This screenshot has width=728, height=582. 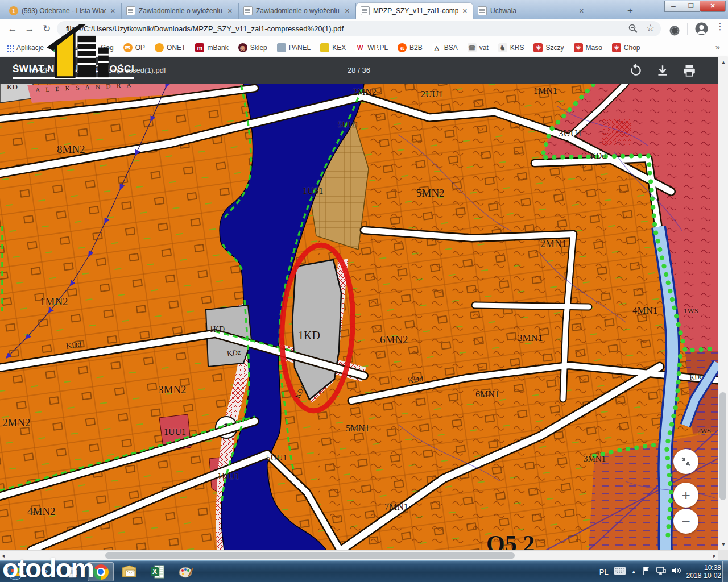 I want to click on zoom-glass-icon, so click(x=633, y=30).